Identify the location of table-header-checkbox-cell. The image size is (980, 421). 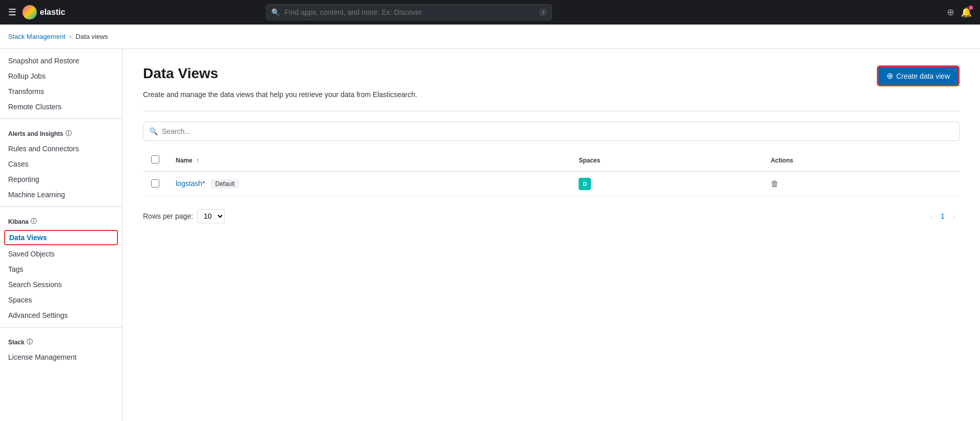
(155, 160).